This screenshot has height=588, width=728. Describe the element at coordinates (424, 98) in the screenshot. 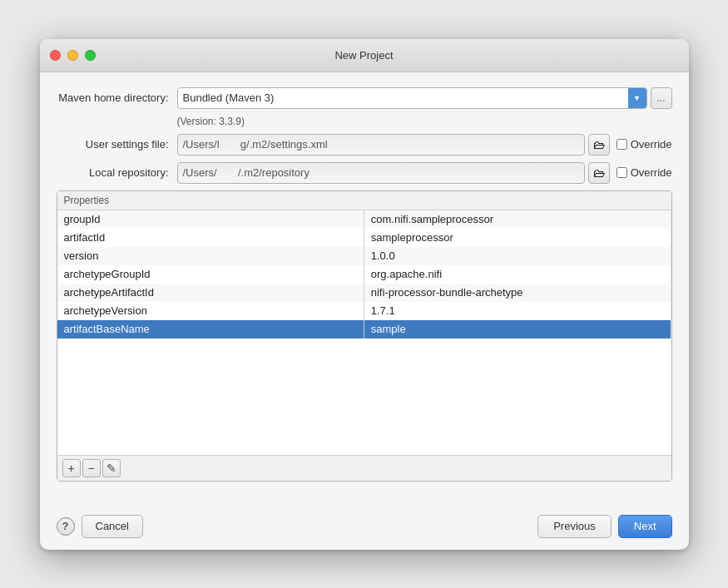

I see `maven-control-group: Bundled (Maven 3) ...` at that location.